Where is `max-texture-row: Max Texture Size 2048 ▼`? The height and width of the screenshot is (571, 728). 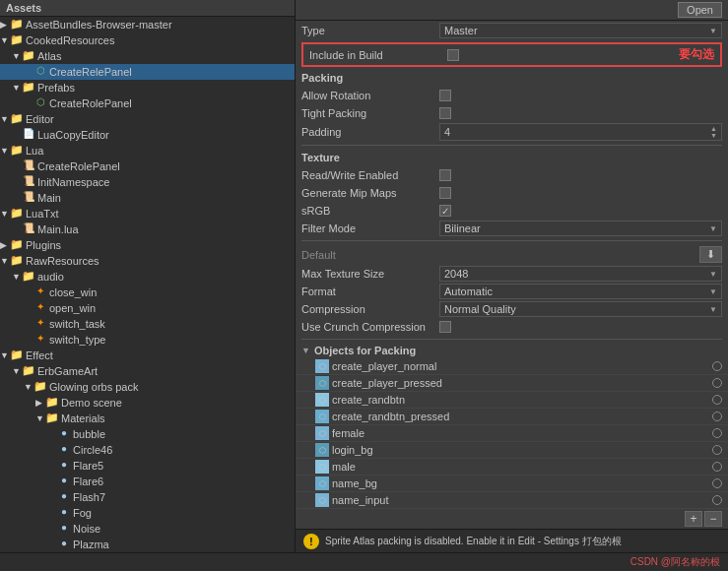
max-texture-row: Max Texture Size 2048 ▼ is located at coordinates (512, 274).